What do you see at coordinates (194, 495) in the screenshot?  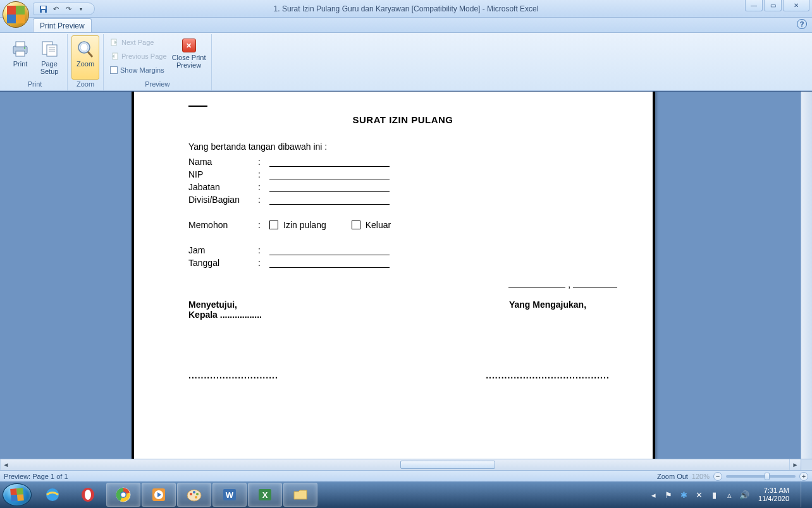 I see `taskbar-paint` at bounding box center [194, 495].